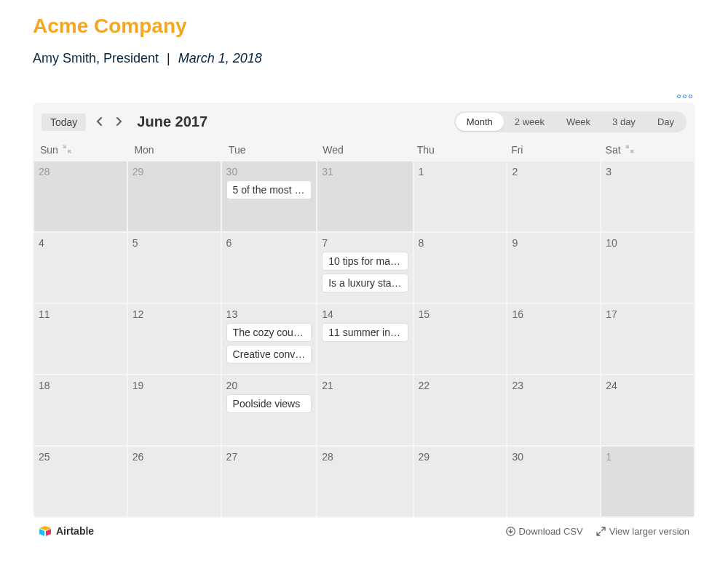 The image size is (728, 563). Describe the element at coordinates (365, 268) in the screenshot. I see `day-cell: 710 tips for ma…Is a luxury sta…` at that location.